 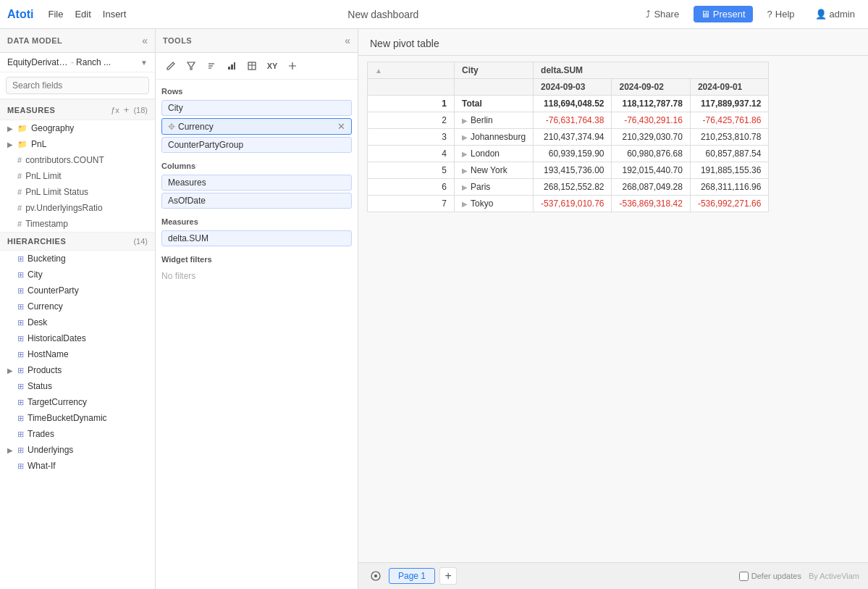 What do you see at coordinates (256, 185) in the screenshot?
I see `columns-section: Columns Measures AsOfDate` at bounding box center [256, 185].